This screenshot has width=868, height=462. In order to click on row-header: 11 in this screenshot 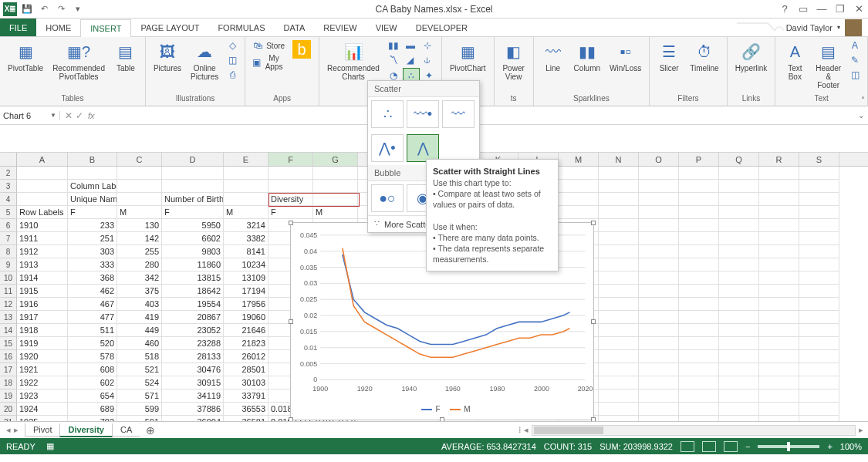, I will do `click(8, 292)`.